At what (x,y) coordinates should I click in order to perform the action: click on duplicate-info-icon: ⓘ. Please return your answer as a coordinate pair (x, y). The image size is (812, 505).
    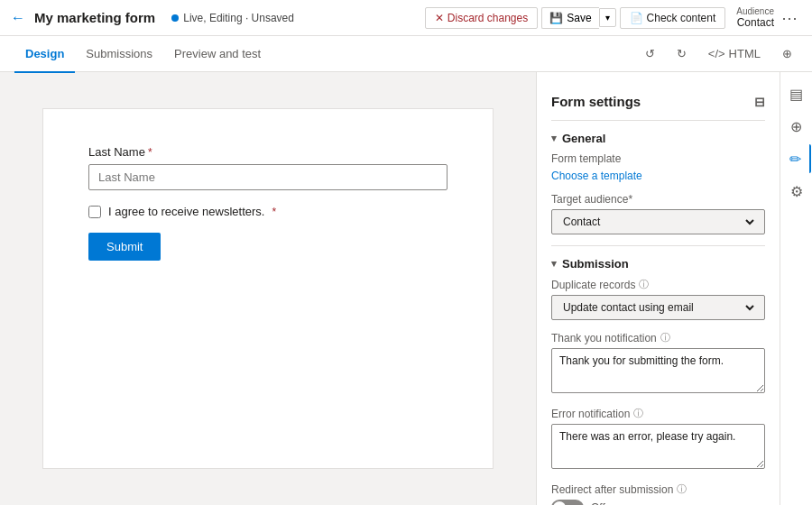
    Looking at the image, I should click on (644, 285).